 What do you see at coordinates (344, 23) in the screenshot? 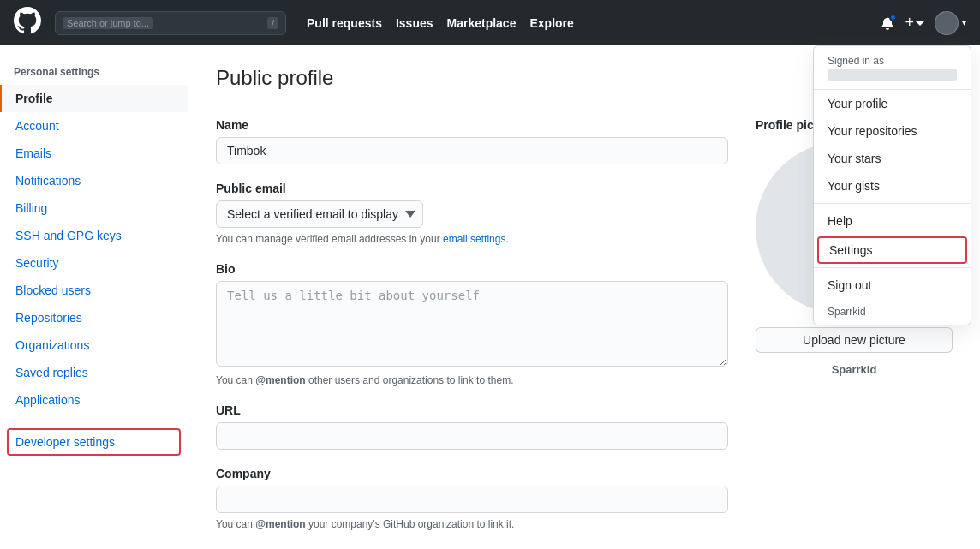
I see `nav-pull-requests: Pull requests` at bounding box center [344, 23].